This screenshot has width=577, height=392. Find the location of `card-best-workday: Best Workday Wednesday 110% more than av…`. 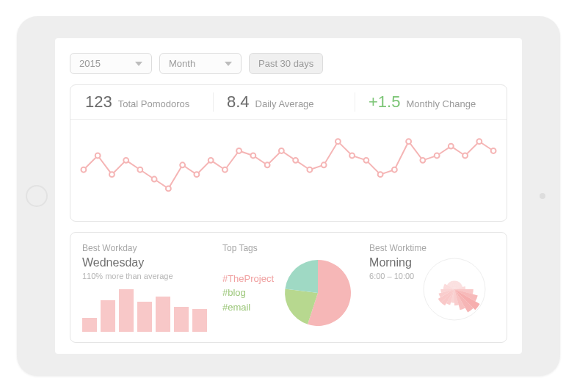

card-best-workday: Best Workday Wednesday 110% more than av… is located at coordinates (145, 288).